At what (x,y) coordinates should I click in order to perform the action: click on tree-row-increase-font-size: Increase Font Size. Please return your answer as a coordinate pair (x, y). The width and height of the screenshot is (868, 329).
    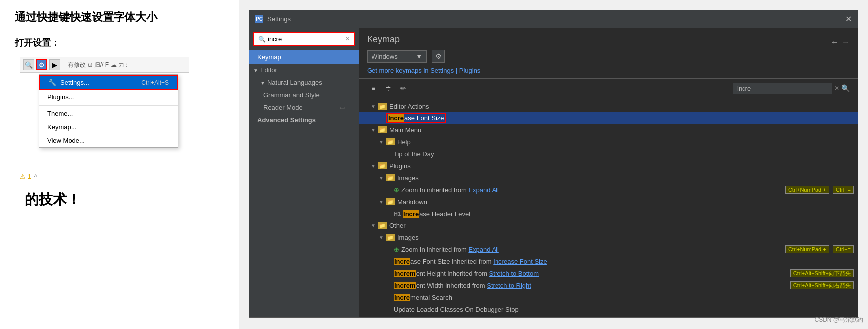
    Looking at the image, I should click on (609, 118).